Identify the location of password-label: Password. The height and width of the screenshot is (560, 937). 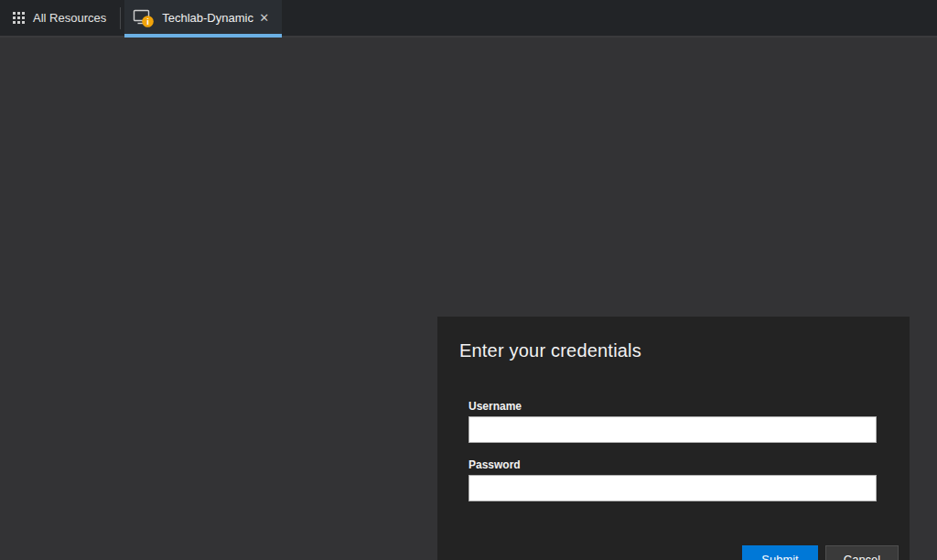
(494, 465).